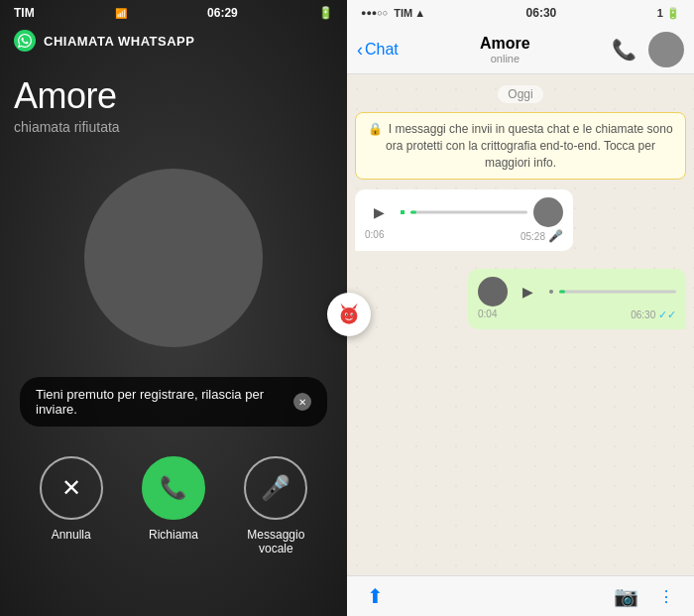  Describe the element at coordinates (393, 13) in the screenshot. I see `signal-area: ●●●○○ TIM ▲` at that location.